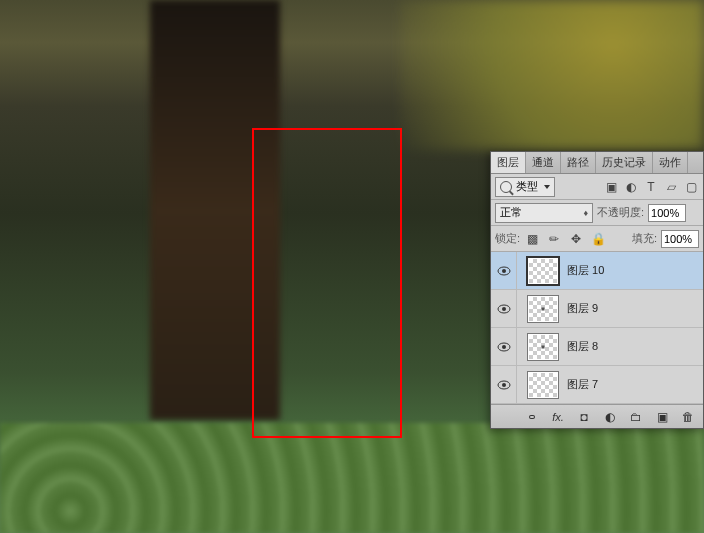 The image size is (704, 533). I want to click on layer-row: 图层 9, so click(597, 309).